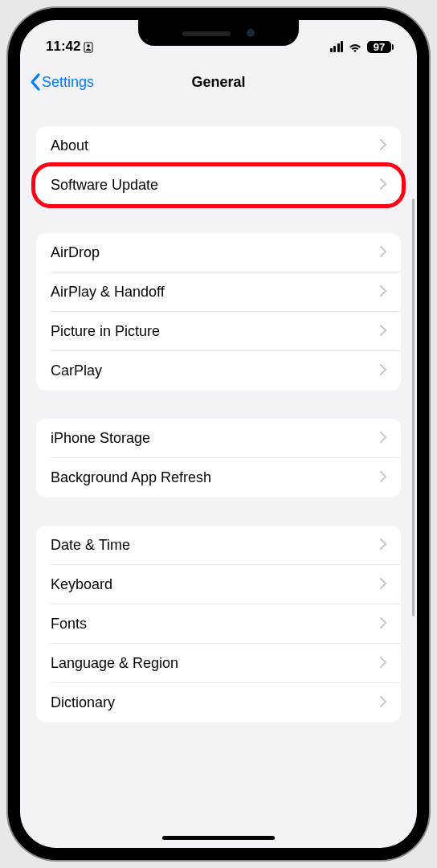 The image size is (437, 868). Describe the element at coordinates (218, 439) in the screenshot. I see `settings-row: iPhone Storage` at that location.